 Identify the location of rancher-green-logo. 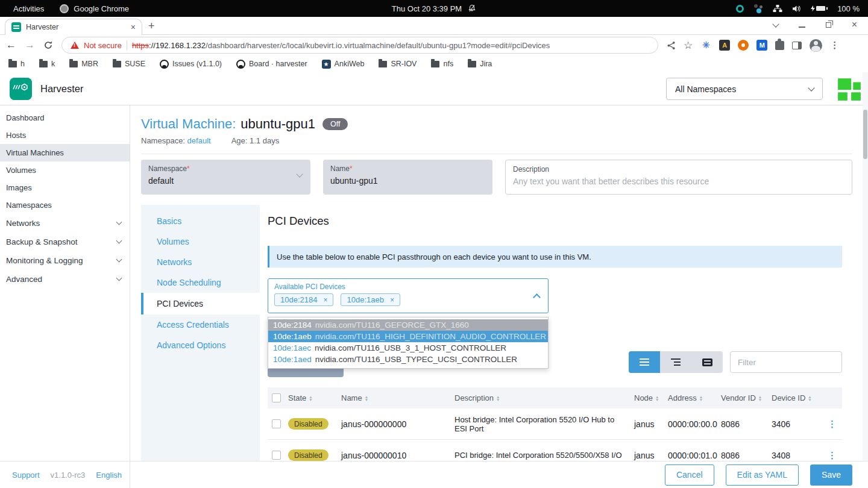
(849, 89).